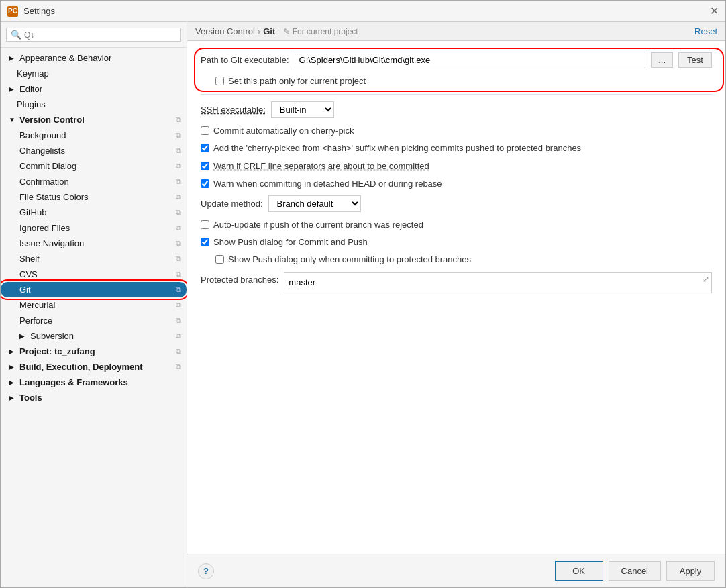 Image resolution: width=726 pixels, height=588 pixels. I want to click on sidebar-item-label: Confirmation, so click(44, 181).